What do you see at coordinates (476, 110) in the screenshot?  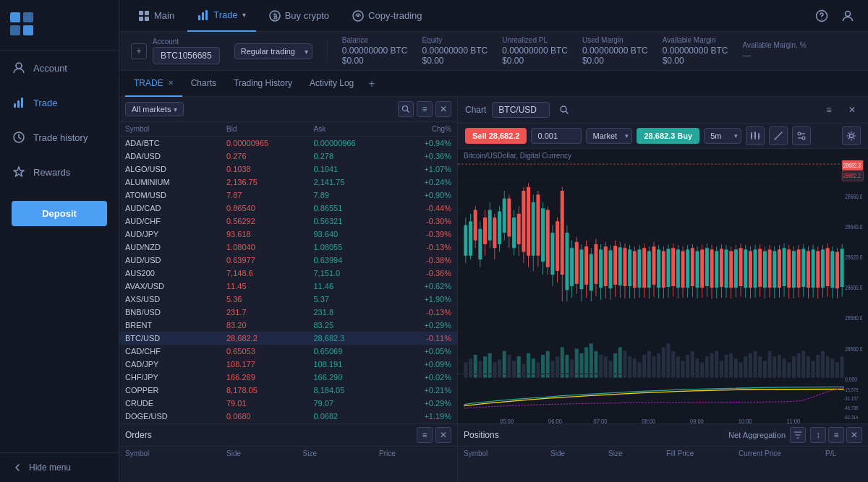 I see `chart-label: Chart` at bounding box center [476, 110].